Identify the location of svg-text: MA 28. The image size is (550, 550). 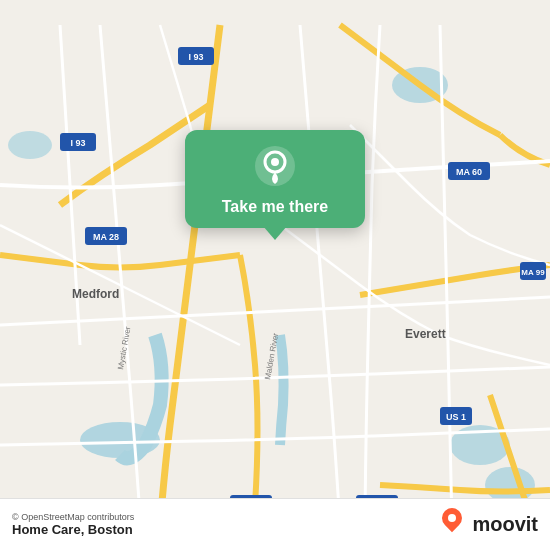
(106, 237).